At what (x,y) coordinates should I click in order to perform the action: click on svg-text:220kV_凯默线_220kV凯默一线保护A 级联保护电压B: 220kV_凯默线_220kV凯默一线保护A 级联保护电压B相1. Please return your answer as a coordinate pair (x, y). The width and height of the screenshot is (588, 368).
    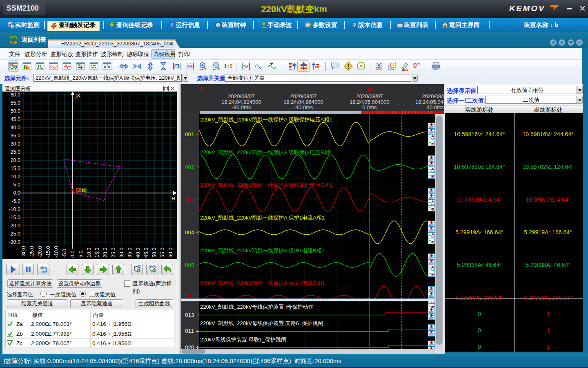
    Looking at the image, I should click on (266, 152).